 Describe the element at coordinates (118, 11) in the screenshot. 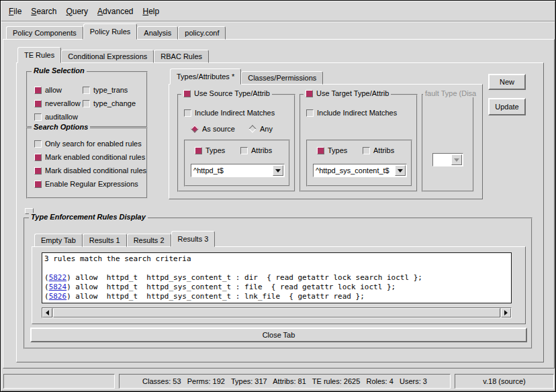

I see `menu-advanced-rest: dvanced` at that location.